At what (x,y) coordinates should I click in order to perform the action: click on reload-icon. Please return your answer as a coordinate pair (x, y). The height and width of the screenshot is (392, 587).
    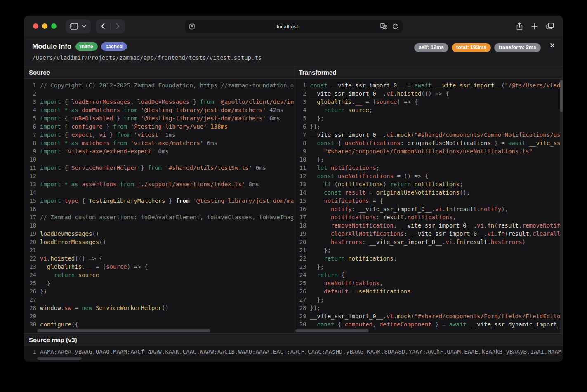
    Looking at the image, I should click on (395, 26).